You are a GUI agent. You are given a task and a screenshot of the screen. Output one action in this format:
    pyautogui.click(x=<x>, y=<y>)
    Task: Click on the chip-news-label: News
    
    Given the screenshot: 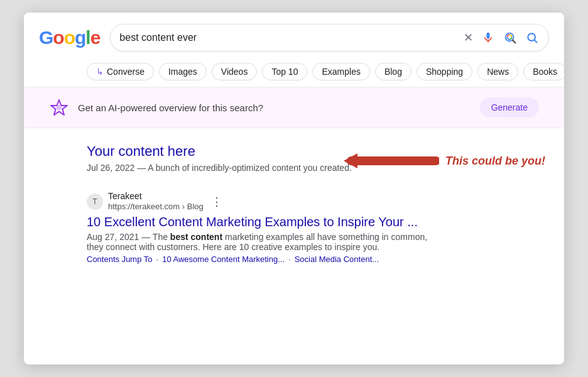 What is the action you would take?
    pyautogui.click(x=498, y=72)
    